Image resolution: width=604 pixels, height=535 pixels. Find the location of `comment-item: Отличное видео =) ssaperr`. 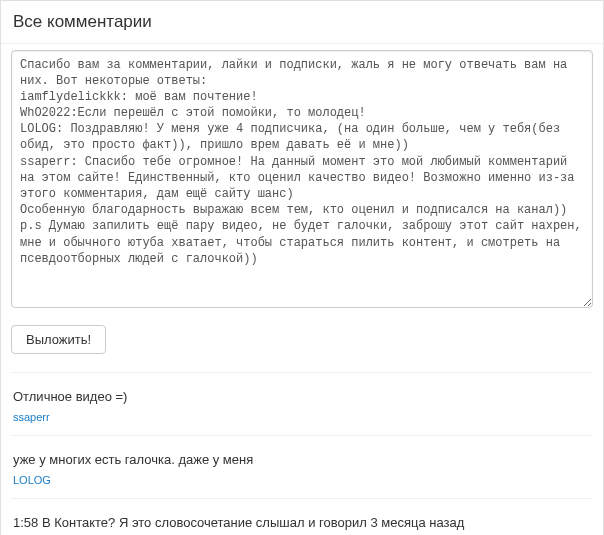

comment-item: Отличное видео =) ssaperr is located at coordinates (302, 400).